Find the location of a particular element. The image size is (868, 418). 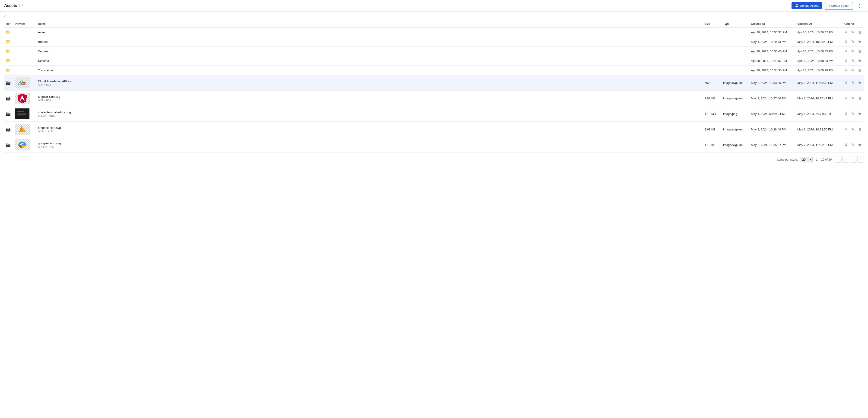

top-bar-right: 💾 Upload Assets + Create Folder ⋮ is located at coordinates (828, 6).